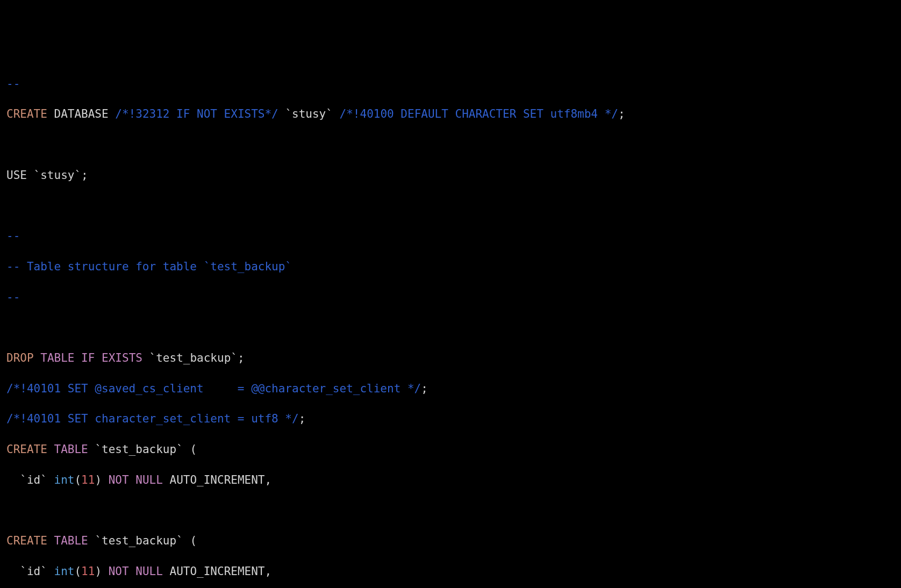 The width and height of the screenshot is (901, 588). Describe the element at coordinates (122, 358) in the screenshot. I see `sql-keyword-exists: EXISTS` at that location.